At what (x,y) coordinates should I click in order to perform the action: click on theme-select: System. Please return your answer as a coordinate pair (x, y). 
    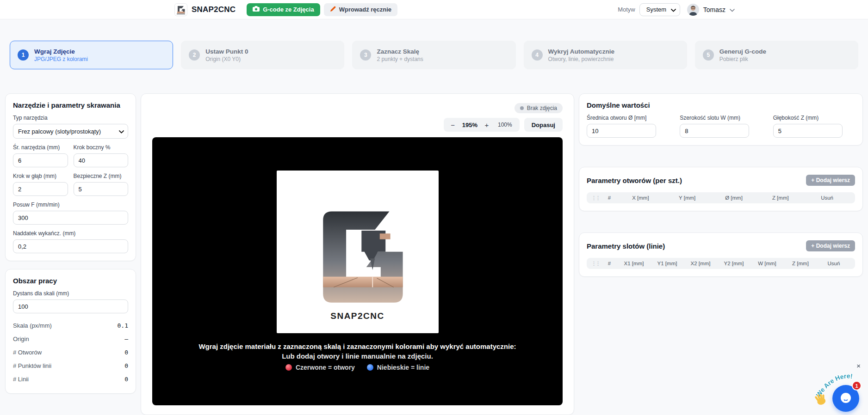
    Looking at the image, I should click on (660, 10).